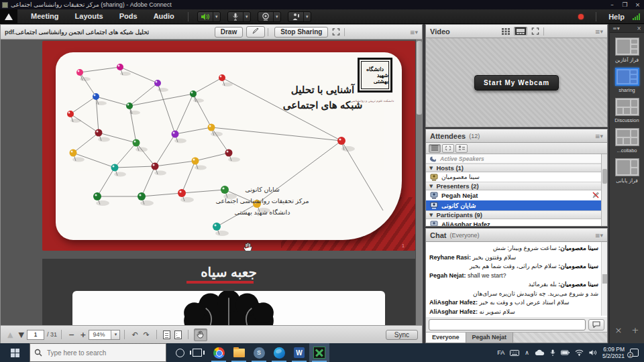 The height and width of the screenshot is (362, 644). What do you see at coordinates (612, 5) in the screenshot?
I see `minimize-button: –` at bounding box center [612, 5].